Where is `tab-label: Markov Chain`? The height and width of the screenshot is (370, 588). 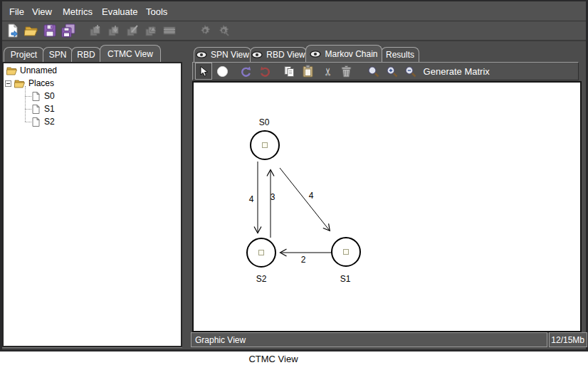 tab-label: Markov Chain is located at coordinates (351, 54).